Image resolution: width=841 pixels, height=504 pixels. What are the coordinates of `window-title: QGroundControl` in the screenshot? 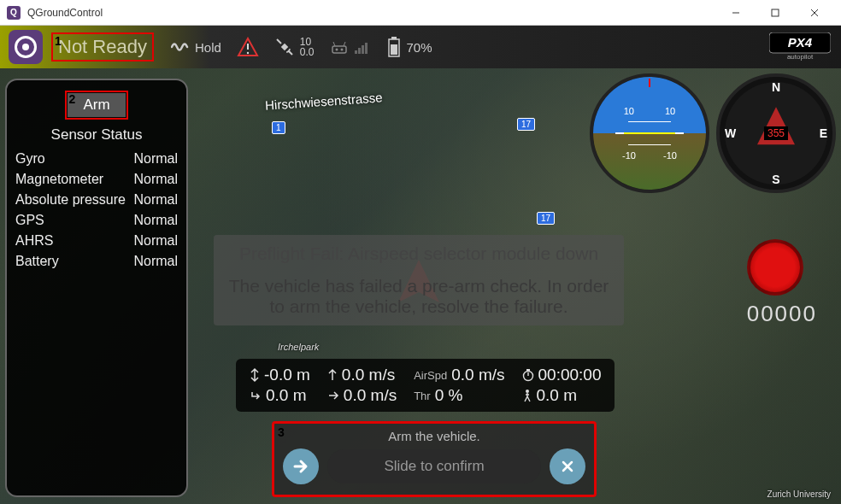 It's located at (372, 13).